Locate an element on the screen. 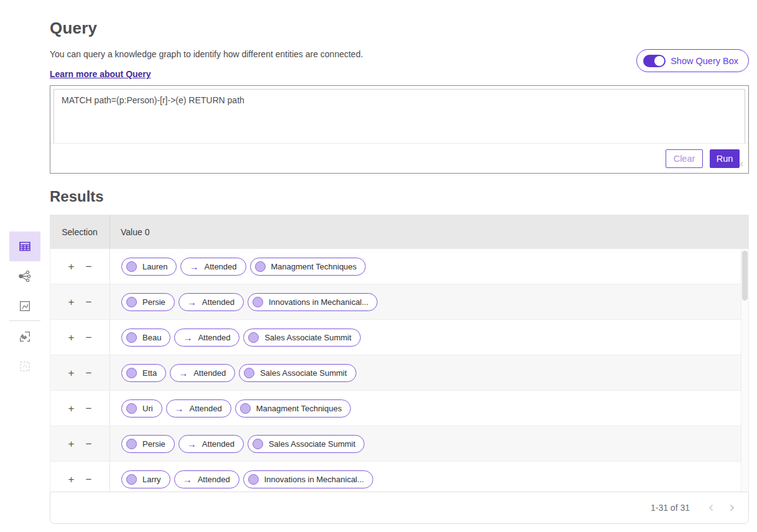  person-chip-label: Persie is located at coordinates (154, 444).